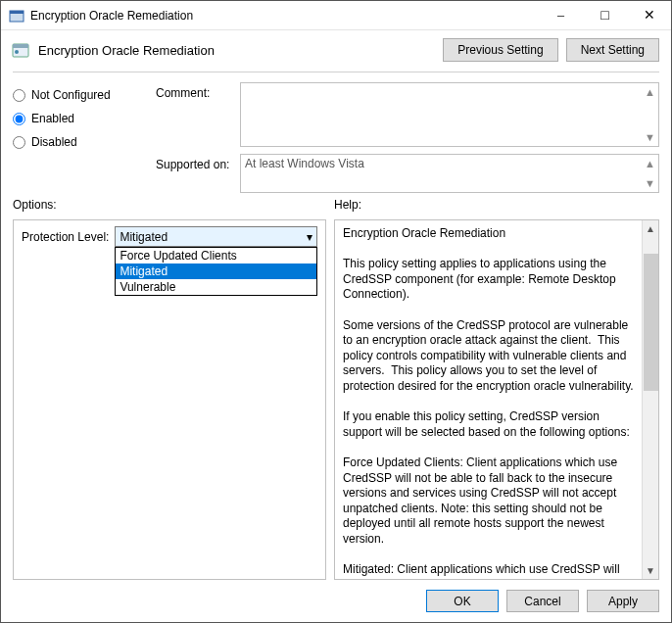 The width and height of the screenshot is (672, 623). Describe the element at coordinates (450, 116) in the screenshot. I see `comment-wrap: ▲ ▼` at that location.